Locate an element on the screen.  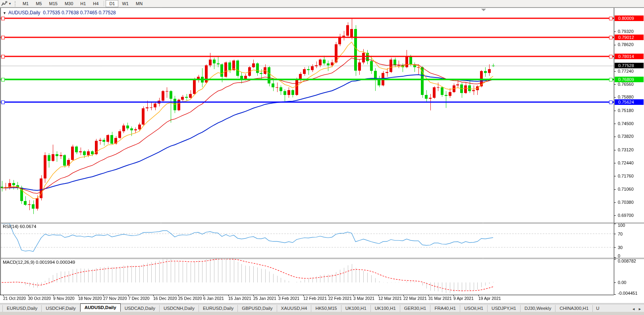
chart-menu-icon: ▼ is located at coordinates (5, 13).